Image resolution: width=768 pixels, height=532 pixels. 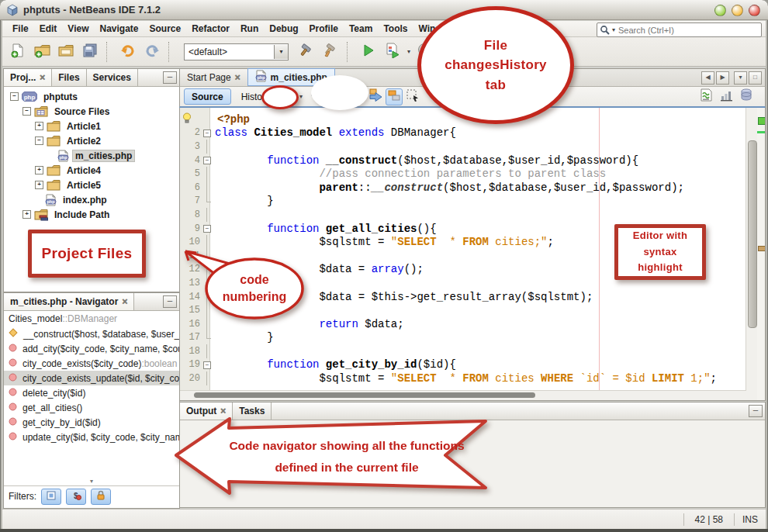 What do you see at coordinates (472, 338) in the screenshot?
I see `code-line: 17 }` at bounding box center [472, 338].